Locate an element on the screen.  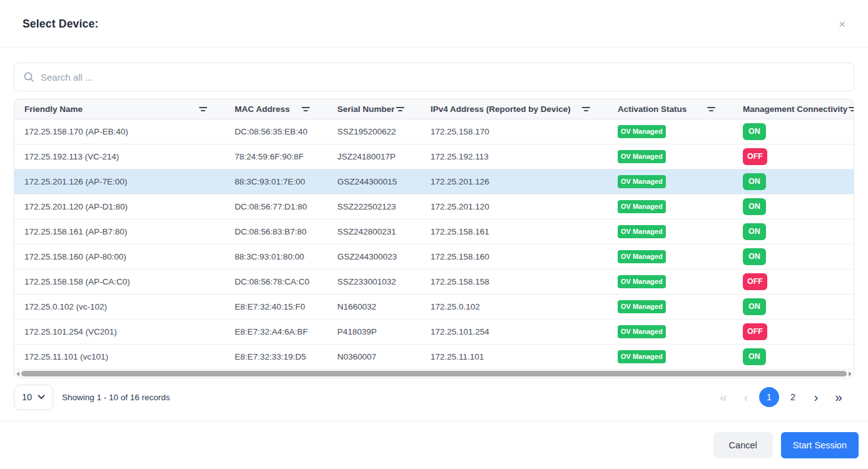
column-header-4: IPv4 Address (Reported by Device) is located at coordinates (514, 109).